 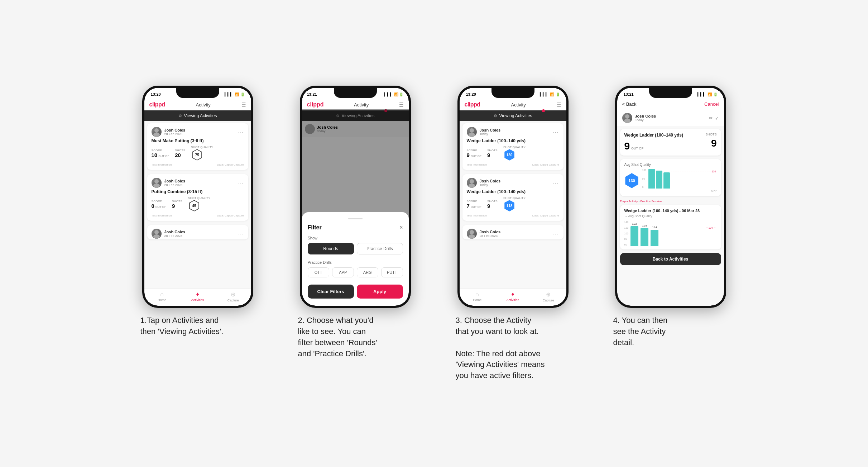 What do you see at coordinates (711, 104) in the screenshot?
I see `cancel-btn-4: Cancel` at bounding box center [711, 104].